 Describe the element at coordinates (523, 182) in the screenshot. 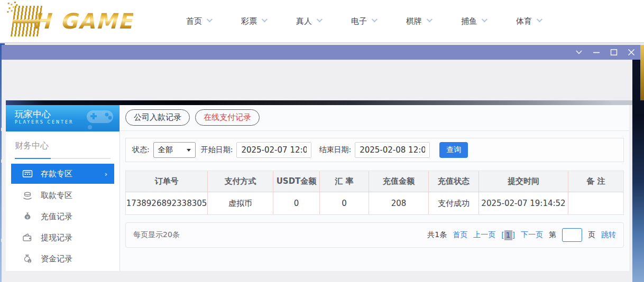

I see `col-submit-time: 提交时间` at that location.